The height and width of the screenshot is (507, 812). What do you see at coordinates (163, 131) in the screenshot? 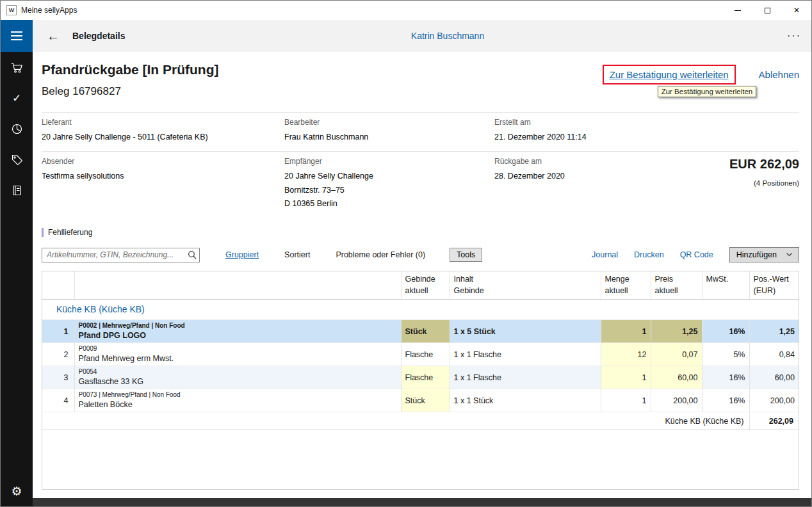
I see `field-lieferant: Lieferant 20 Jahre Selly Challenge - 501…` at bounding box center [163, 131].